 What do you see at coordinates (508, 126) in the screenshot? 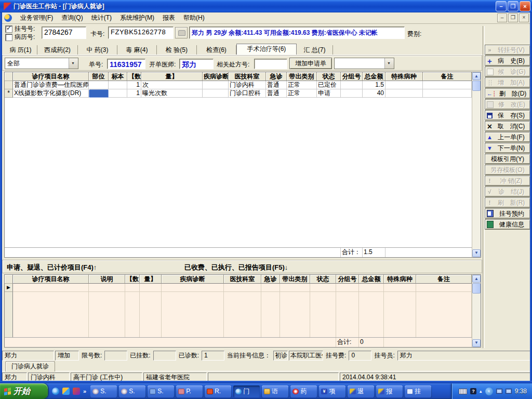
I see `side-button: 取 消(C)` at bounding box center [508, 126].